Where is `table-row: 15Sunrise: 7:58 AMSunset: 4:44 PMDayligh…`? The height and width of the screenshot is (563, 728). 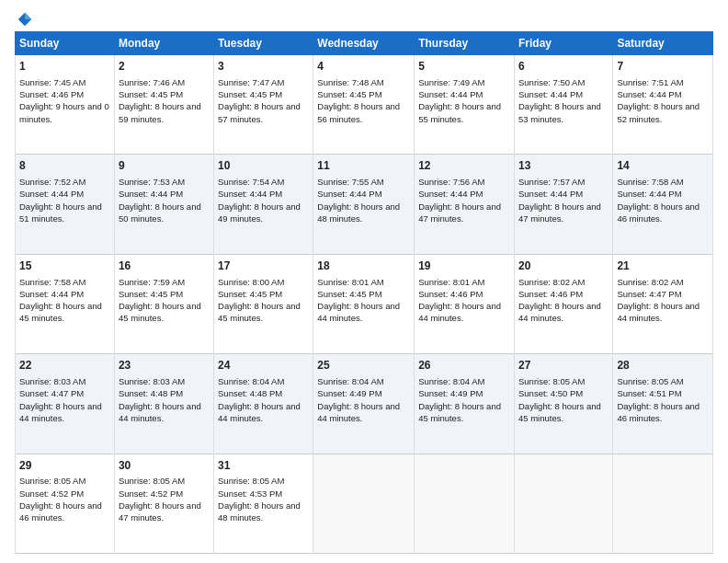 table-row: 15Sunrise: 7:58 AMSunset: 4:44 PMDayligh… is located at coordinates (65, 304).